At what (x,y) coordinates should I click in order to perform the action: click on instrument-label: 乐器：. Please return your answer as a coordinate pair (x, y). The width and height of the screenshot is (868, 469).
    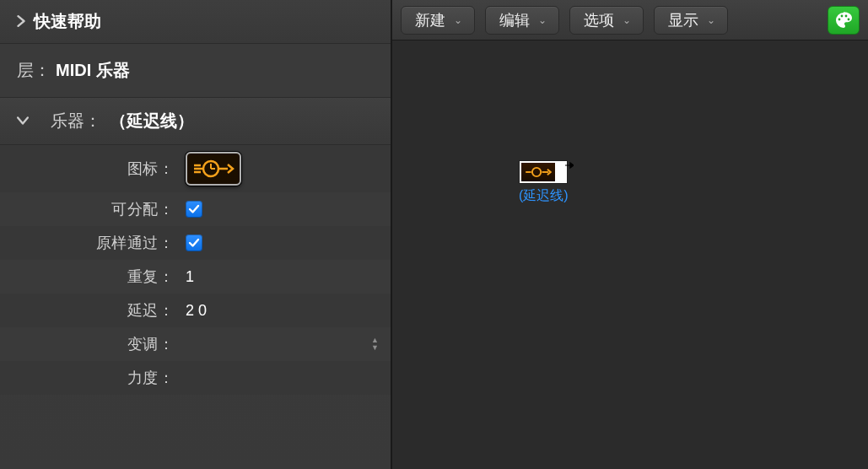
    Looking at the image, I should click on (76, 121).